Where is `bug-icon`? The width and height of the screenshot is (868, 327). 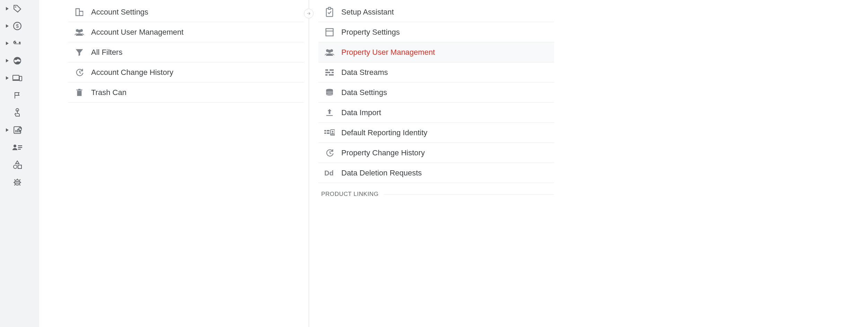 bug-icon is located at coordinates (17, 182).